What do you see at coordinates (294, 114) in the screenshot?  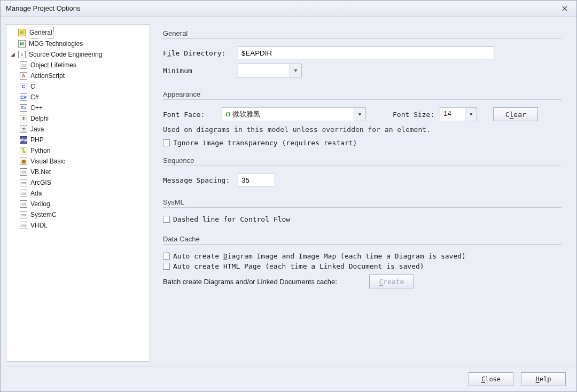 I see `font-face-dropdown: O微软雅黑 ▼` at bounding box center [294, 114].